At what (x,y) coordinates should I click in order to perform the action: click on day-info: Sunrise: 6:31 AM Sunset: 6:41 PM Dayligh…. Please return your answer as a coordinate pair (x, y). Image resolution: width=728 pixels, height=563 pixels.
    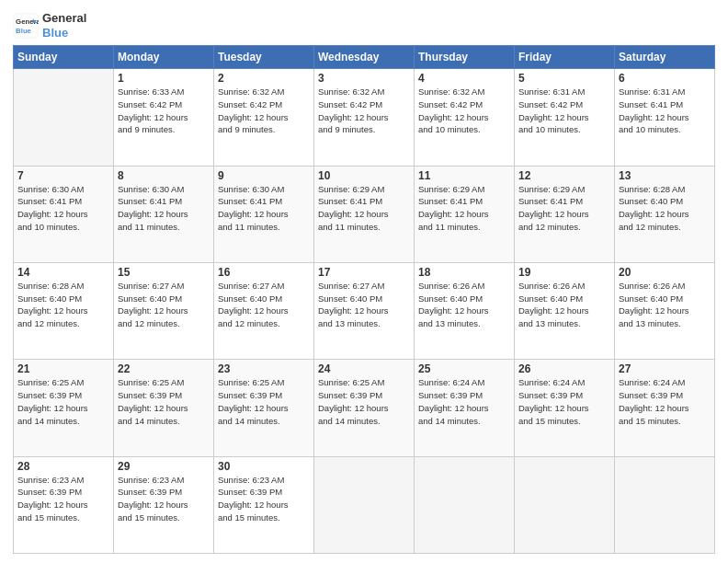
    Looking at the image, I should click on (665, 110).